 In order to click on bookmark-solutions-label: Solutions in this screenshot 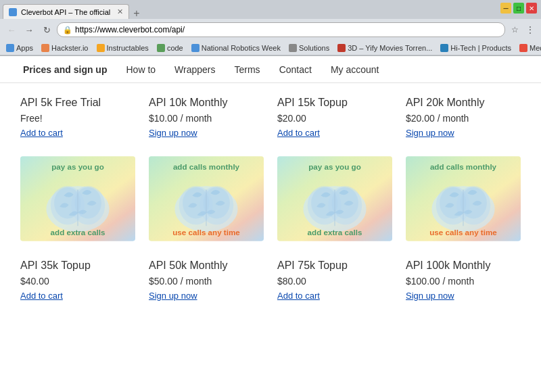, I will do `click(314, 48)`.